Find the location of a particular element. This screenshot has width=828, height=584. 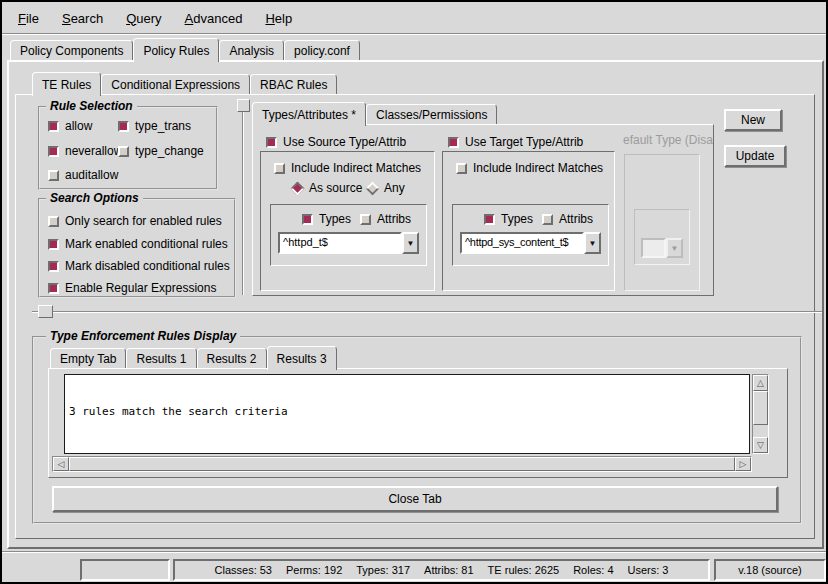

checkbox-use-source-type: Use Source Type/Attrib is located at coordinates (336, 142).